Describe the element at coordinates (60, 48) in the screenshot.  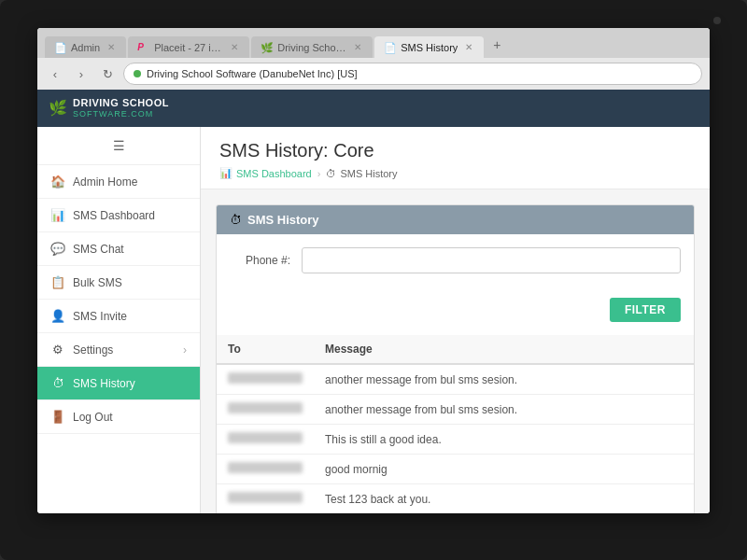
I see `tab-icon-admin: 📄` at that location.